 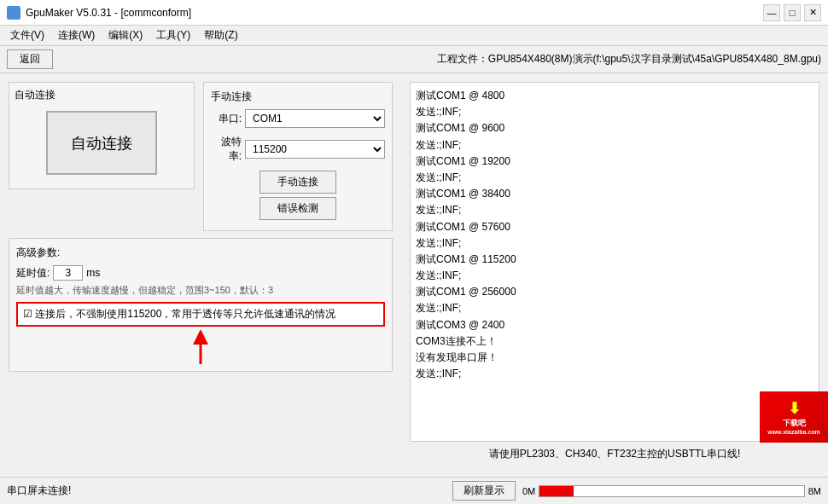 What do you see at coordinates (125, 36) in the screenshot?
I see `menu-edit: 编辑(X)` at bounding box center [125, 36].